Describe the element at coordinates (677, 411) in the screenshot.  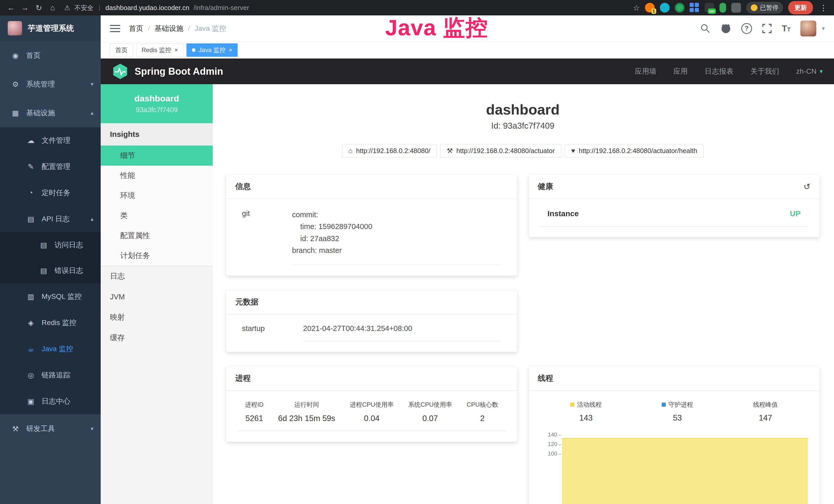
I see `legend-daemon-threads: 守护进程 53` at that location.